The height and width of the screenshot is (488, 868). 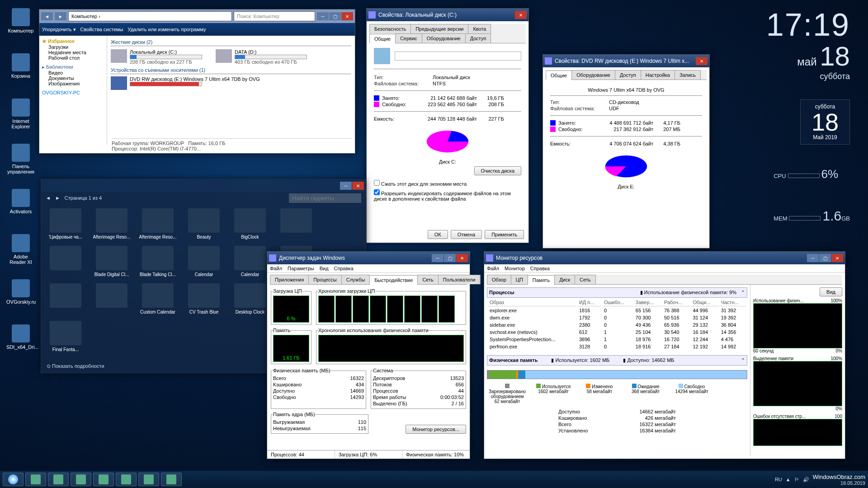 I want to click on tab: Диск, so click(x=565, y=279).